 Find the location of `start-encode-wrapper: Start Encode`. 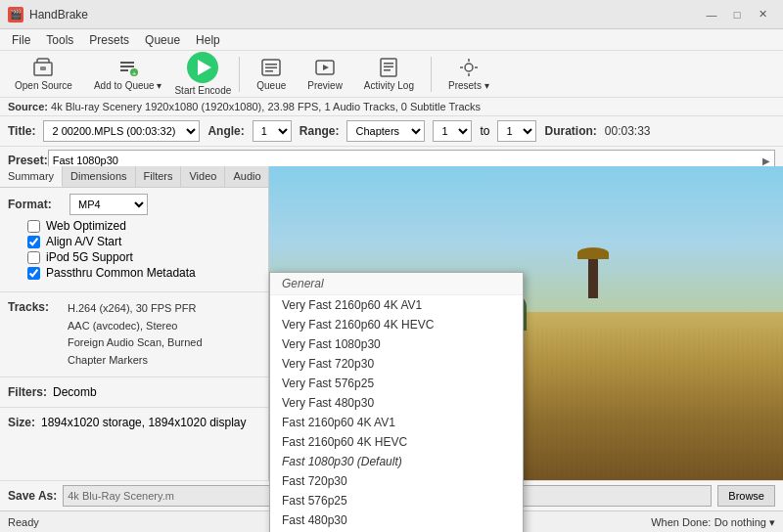

start-encode-wrapper: Start Encode is located at coordinates (203, 74).